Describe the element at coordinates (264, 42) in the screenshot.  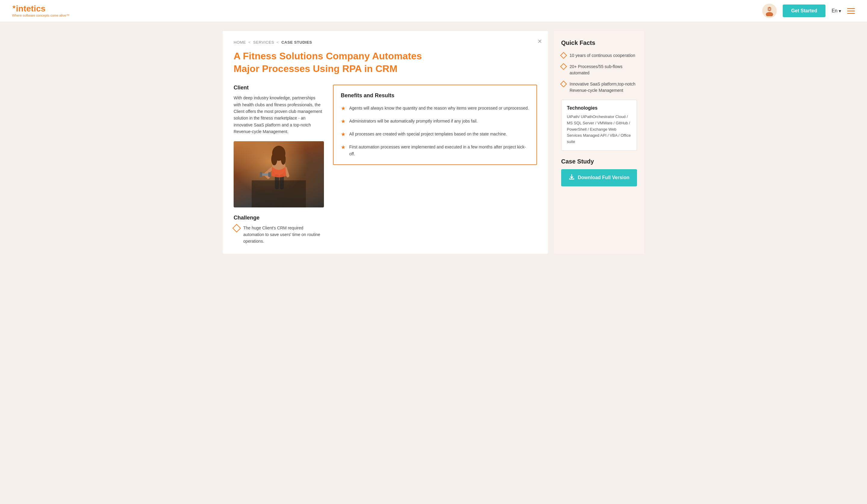
I see `breadcrumb-services: SERVICES` at that location.